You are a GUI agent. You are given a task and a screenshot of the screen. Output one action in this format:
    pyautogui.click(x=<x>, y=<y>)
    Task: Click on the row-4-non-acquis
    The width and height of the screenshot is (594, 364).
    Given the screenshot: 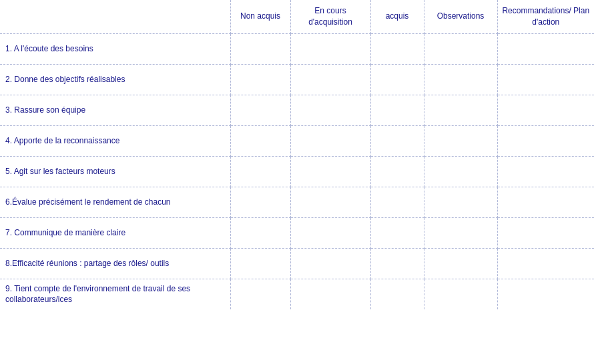 What is the action you would take?
    pyautogui.click(x=260, y=141)
    